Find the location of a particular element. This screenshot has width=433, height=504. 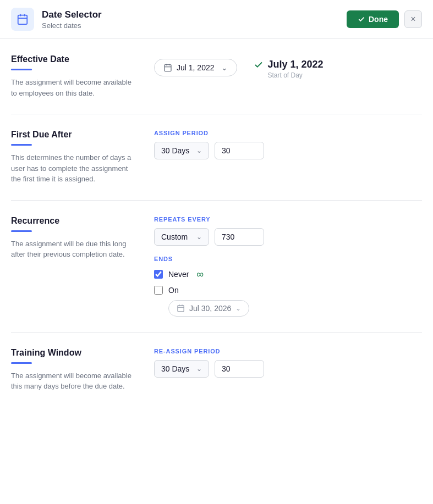

recurrence-title: Recurrence is located at coordinates (72, 221).